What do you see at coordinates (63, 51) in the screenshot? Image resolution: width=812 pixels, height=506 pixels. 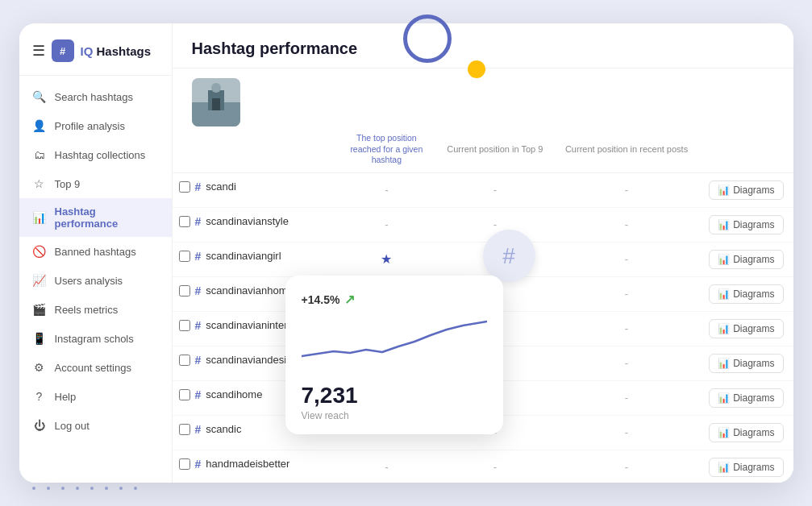 I see `logo-icon: #` at bounding box center [63, 51].